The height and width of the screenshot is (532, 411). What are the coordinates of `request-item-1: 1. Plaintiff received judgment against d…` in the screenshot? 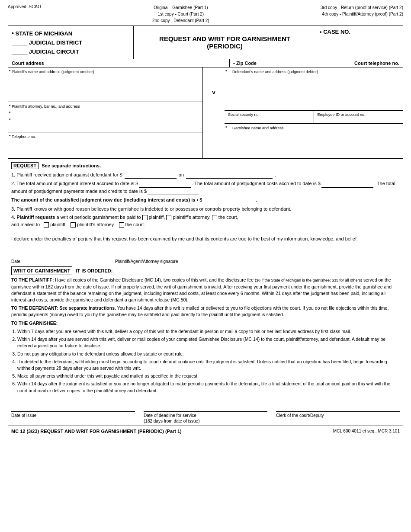 It's located at (206, 175).